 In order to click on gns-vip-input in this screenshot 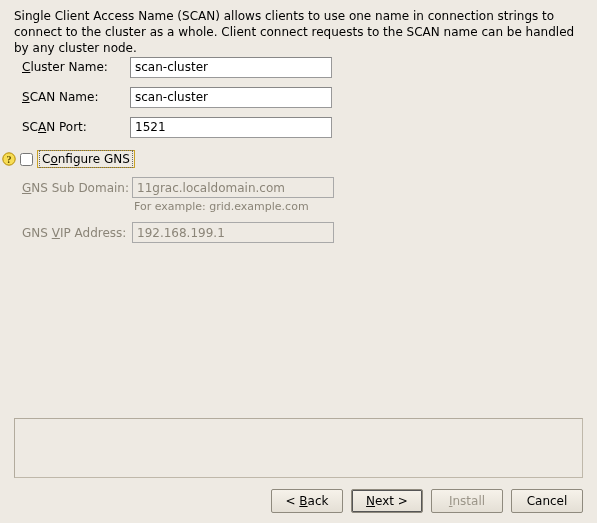, I will do `click(233, 232)`.